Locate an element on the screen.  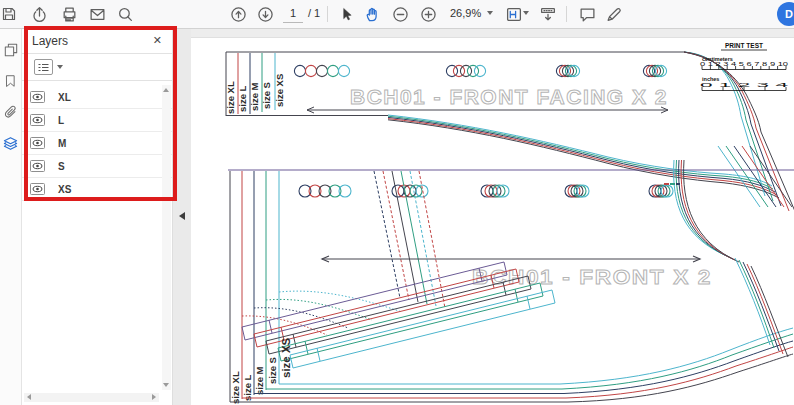
print-button is located at coordinates (69, 14).